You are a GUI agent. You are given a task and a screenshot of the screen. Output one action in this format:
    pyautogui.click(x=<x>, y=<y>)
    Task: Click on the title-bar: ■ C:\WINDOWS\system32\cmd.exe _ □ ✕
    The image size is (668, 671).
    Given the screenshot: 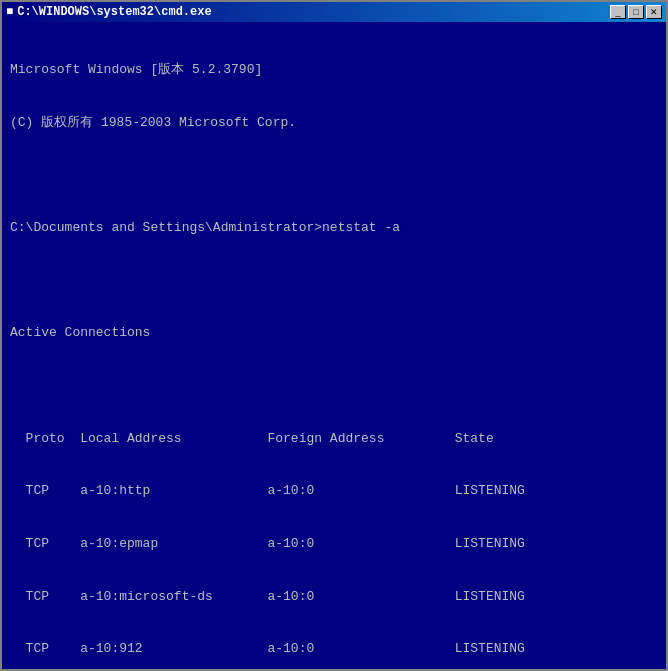 What is the action you would take?
    pyautogui.click(x=334, y=12)
    